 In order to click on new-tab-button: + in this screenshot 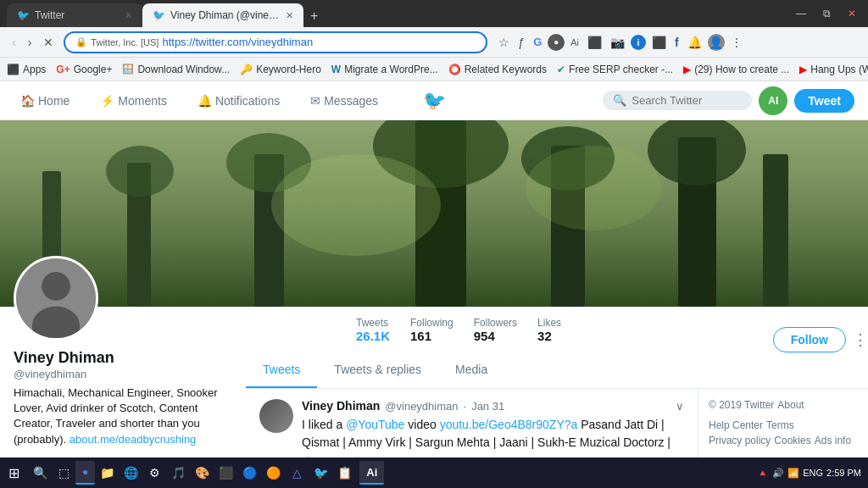, I will do `click(314, 16)`.